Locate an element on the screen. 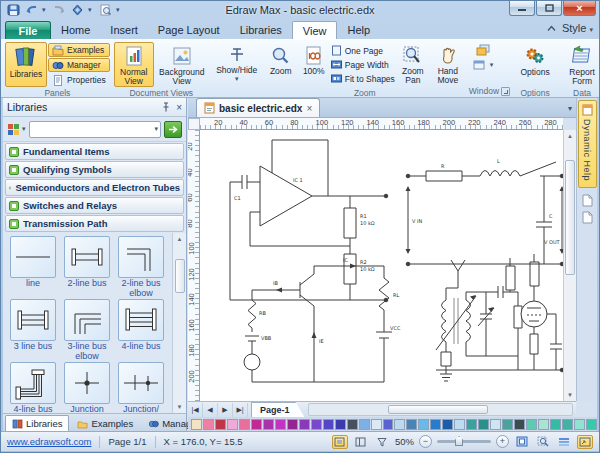  dynamic-help-tab: Dynamic Help is located at coordinates (588, 144).